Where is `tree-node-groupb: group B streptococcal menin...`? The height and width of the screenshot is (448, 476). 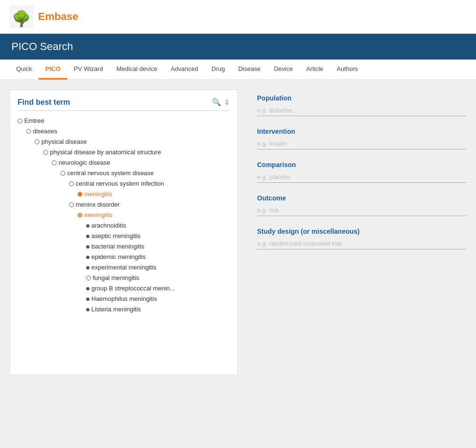
tree-node-groupb: group B streptococcal menin... is located at coordinates (124, 289).